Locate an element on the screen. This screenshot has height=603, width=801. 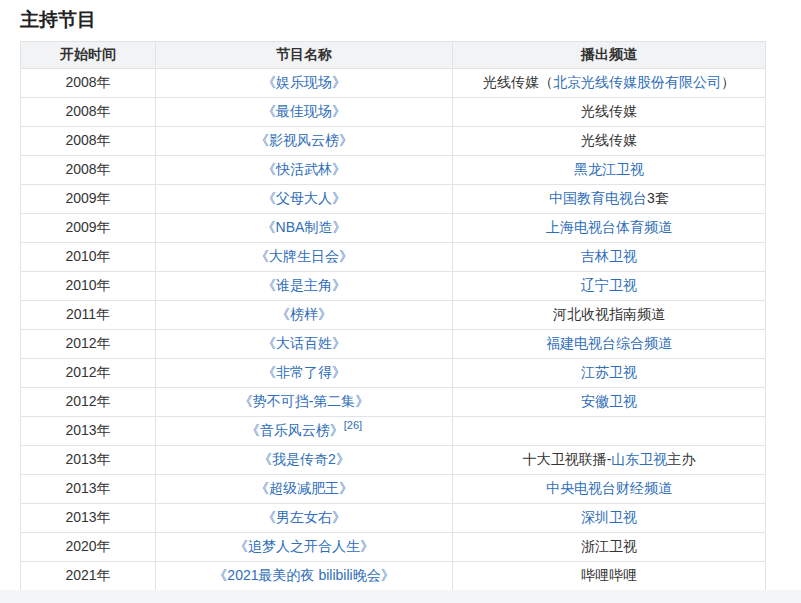
channel-text: 3套 is located at coordinates (658, 198).